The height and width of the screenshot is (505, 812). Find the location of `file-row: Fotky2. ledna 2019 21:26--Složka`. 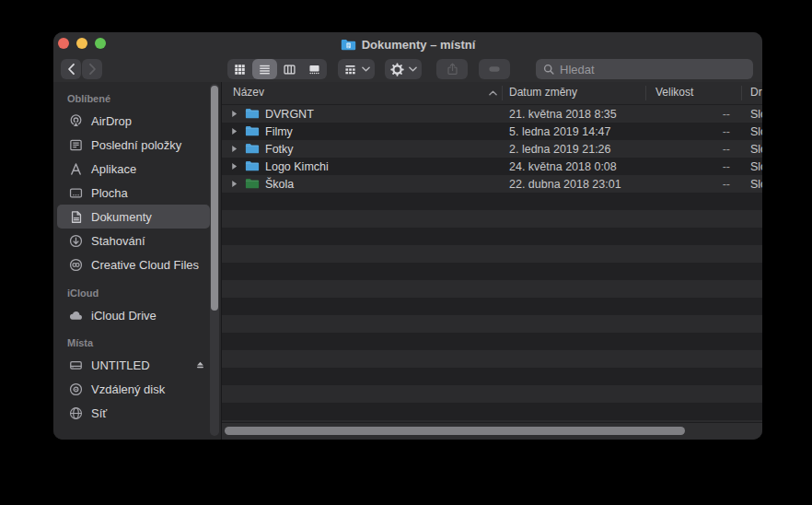

file-row: Fotky2. ledna 2019 21:26--Složka is located at coordinates (492, 149).